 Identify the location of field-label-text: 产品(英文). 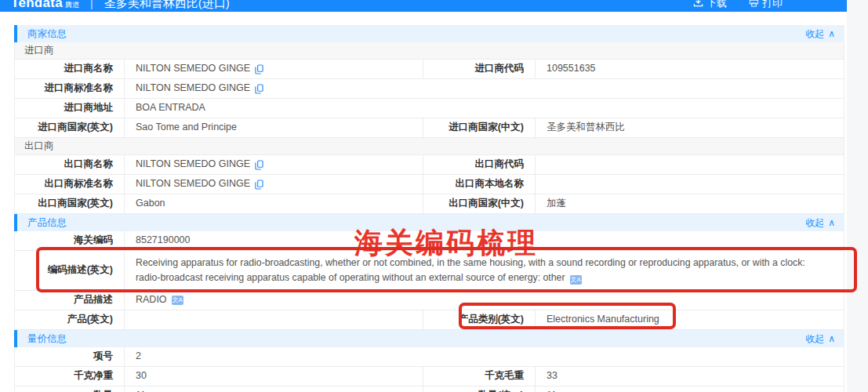
(90, 320).